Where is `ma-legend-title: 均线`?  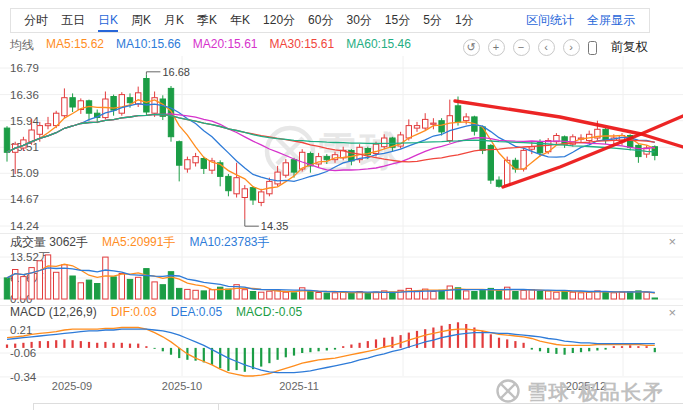
ma-legend-title: 均线 is located at coordinates (22, 46).